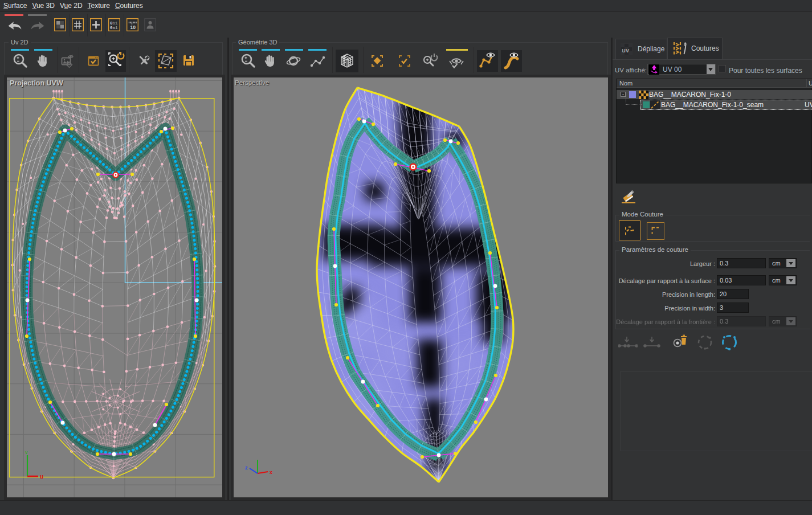  What do you see at coordinates (252, 83) in the screenshot?
I see `svg-text: Perspective` at bounding box center [252, 83].